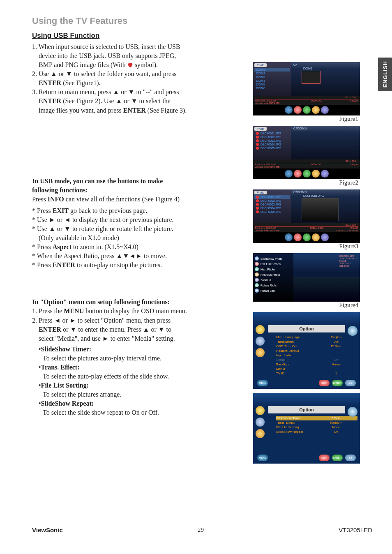 This screenshot has height=554, width=392. I want to click on fig2-page: 001 / 005, so click(325, 161).